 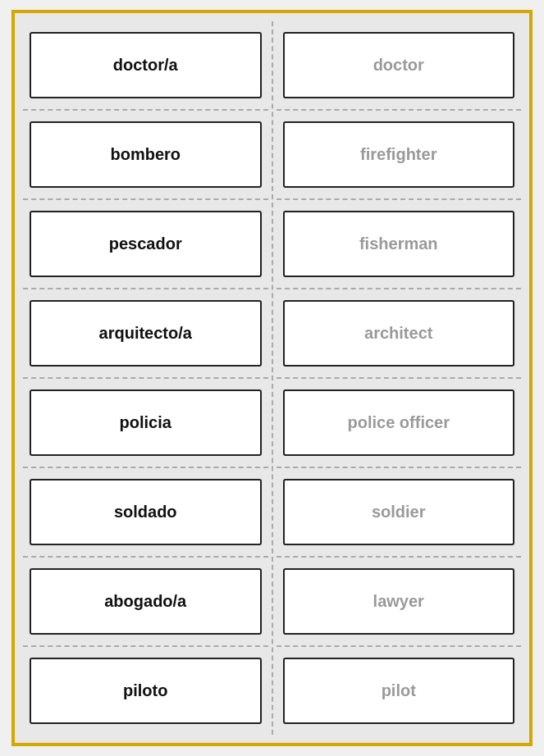 I want to click on label-spanish-1: bombero, so click(x=145, y=154).